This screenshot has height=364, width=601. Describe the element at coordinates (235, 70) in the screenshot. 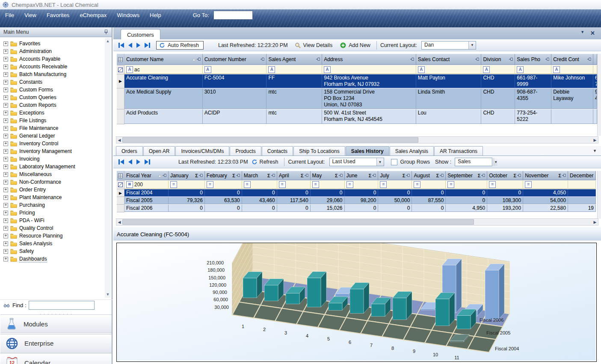

I see `filter-cell-customer-number: A` at that location.